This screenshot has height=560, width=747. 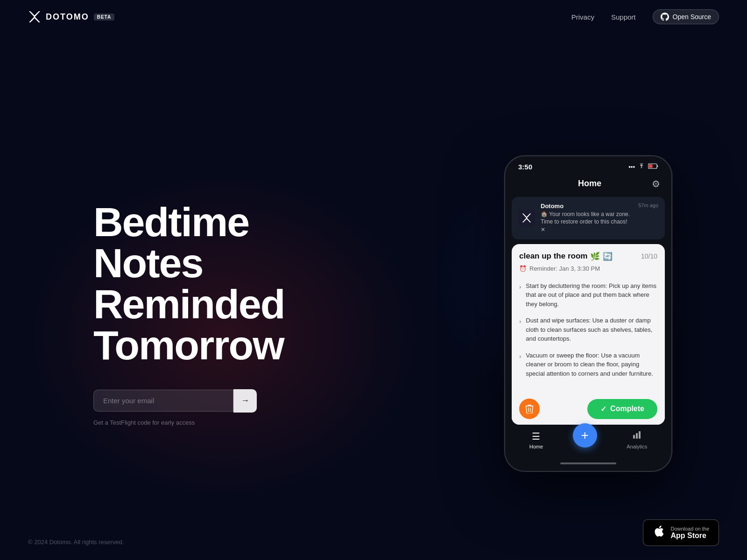 What do you see at coordinates (588, 255) in the screenshot?
I see `task-card-header: clean up the room 🌿 🔄 10/10` at bounding box center [588, 255].